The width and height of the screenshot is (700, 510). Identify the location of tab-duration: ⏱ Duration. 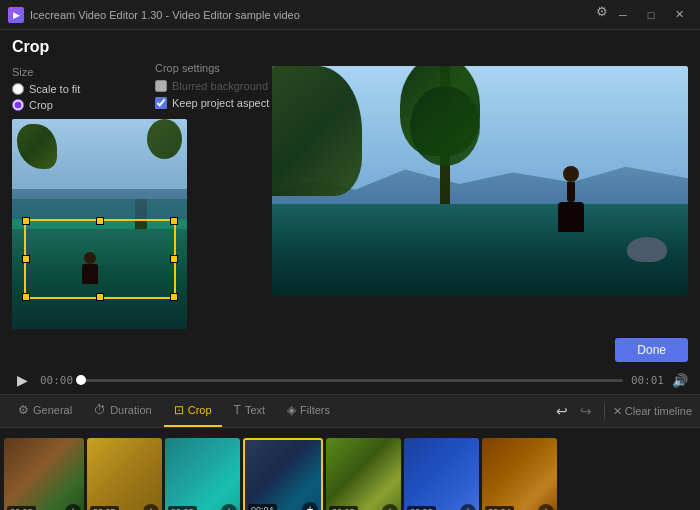
(123, 411).